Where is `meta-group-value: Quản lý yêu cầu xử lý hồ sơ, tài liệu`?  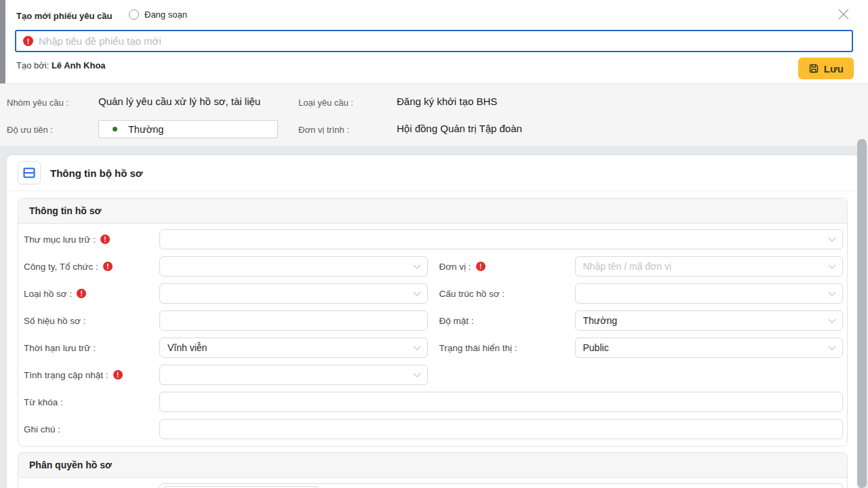
meta-group-value: Quản lý yêu cầu xử lý hồ sơ, tài liệu is located at coordinates (179, 102).